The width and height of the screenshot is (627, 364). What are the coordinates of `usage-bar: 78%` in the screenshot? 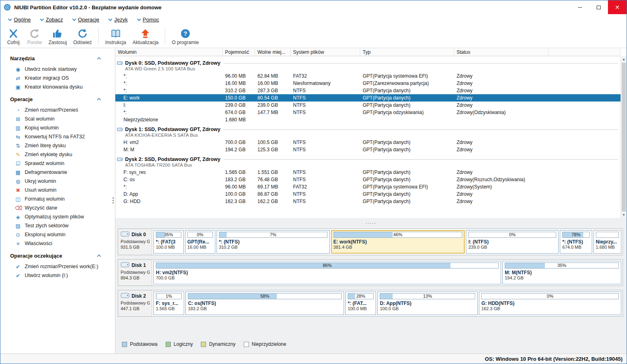 It's located at (576, 235).